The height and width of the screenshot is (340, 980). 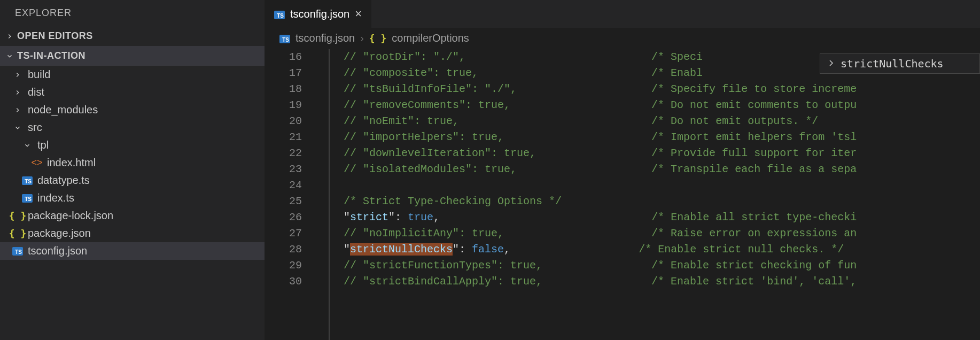 What do you see at coordinates (133, 110) in the screenshot?
I see `folder-item: node_modules` at bounding box center [133, 110].